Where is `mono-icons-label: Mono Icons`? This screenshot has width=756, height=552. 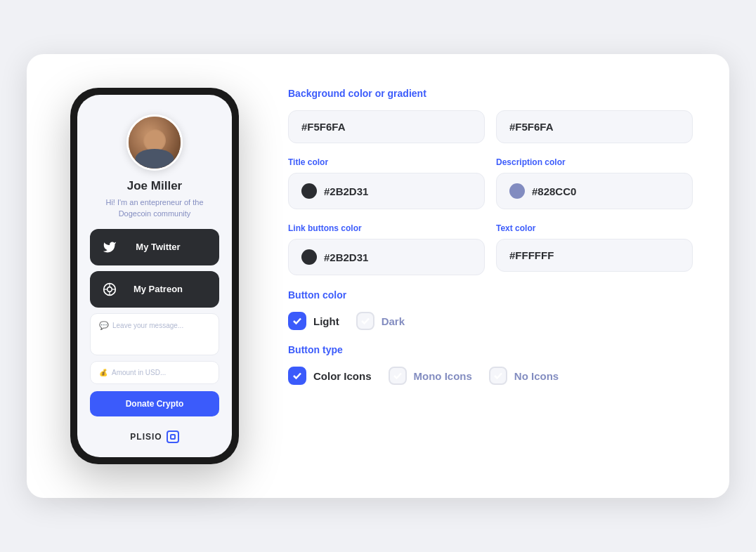
mono-icons-label: Mono Icons is located at coordinates (443, 376).